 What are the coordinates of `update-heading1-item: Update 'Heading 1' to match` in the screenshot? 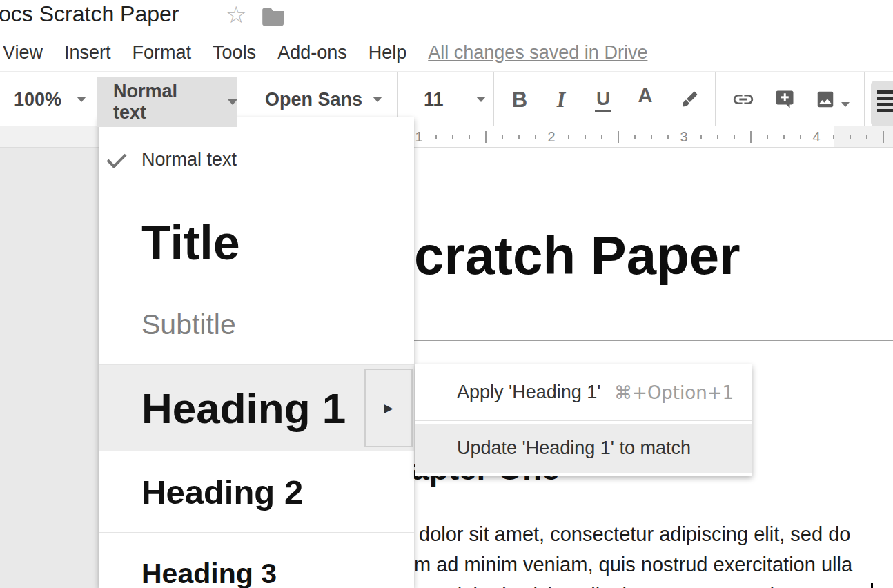 It's located at (584, 449).